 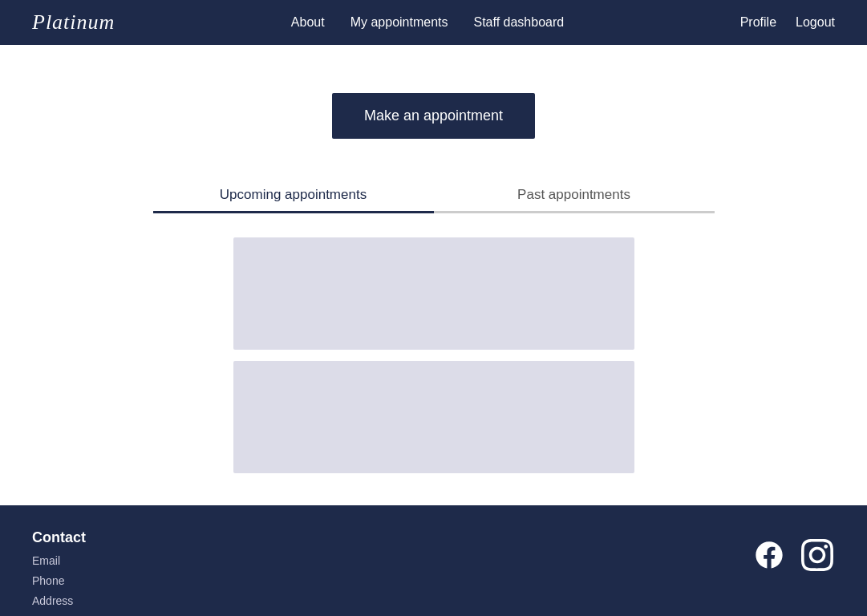 What do you see at coordinates (793, 555) in the screenshot?
I see `social-icons` at bounding box center [793, 555].